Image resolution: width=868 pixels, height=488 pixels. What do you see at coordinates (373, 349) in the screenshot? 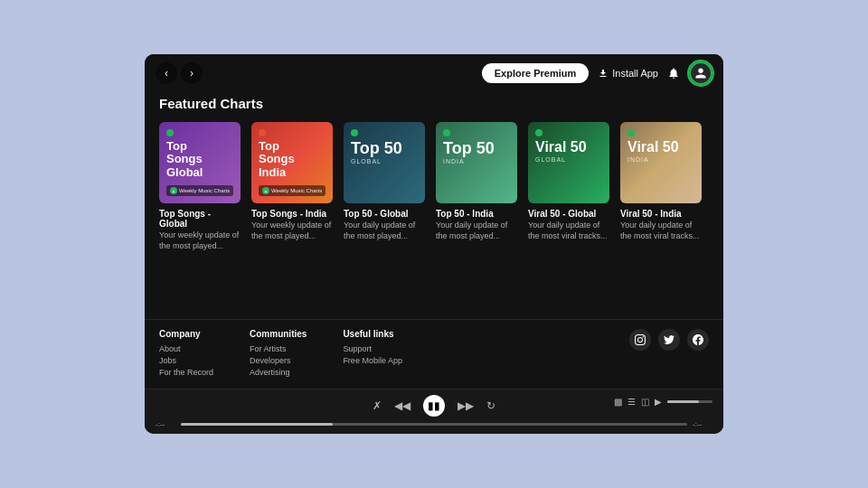
I see `footer-link: Support` at bounding box center [373, 349].